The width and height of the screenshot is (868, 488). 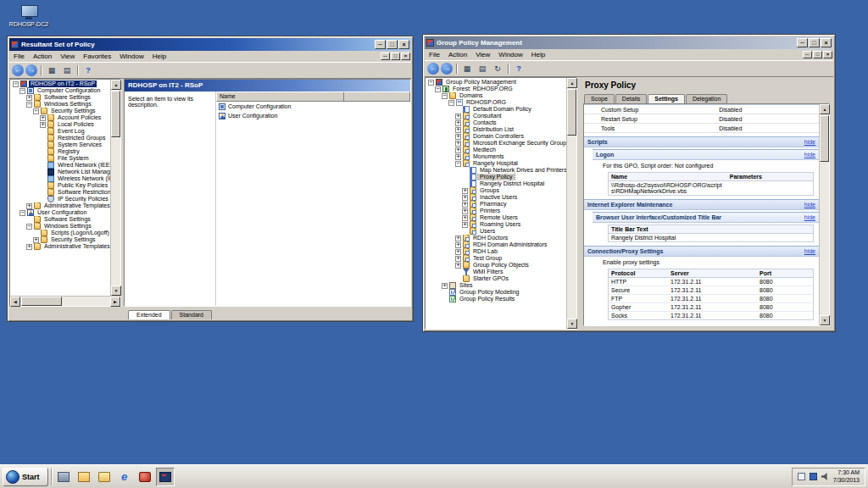 What do you see at coordinates (125, 477) in the screenshot?
I see `internet-explorer-icon: e` at bounding box center [125, 477].